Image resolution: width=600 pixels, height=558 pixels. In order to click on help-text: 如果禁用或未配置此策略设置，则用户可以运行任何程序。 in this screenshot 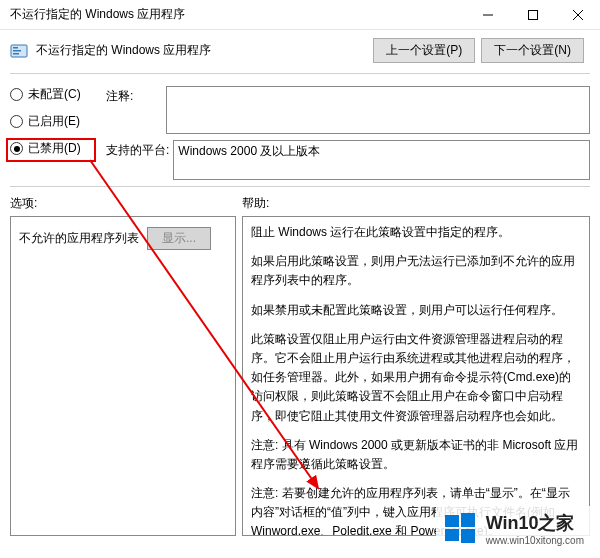, I will do `click(416, 310)`.